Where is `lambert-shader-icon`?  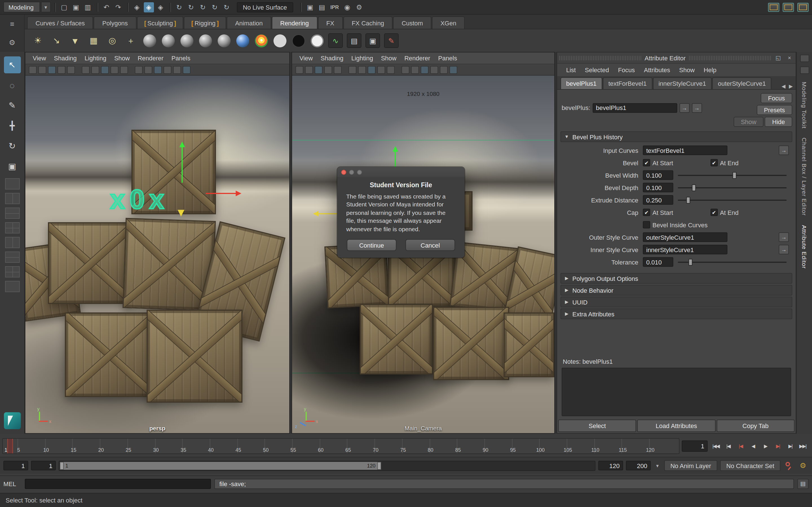
lambert-shader-icon is located at coordinates (205, 41).